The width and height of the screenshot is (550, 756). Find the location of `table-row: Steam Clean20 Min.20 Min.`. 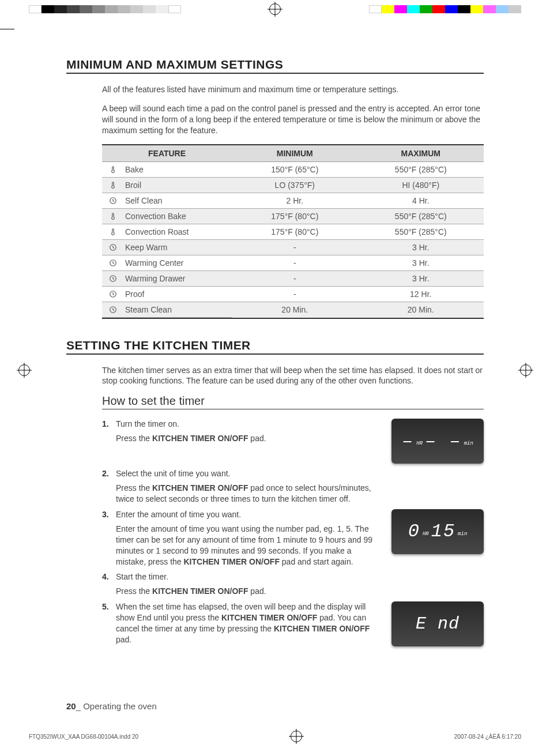

table-row: Steam Clean20 Min.20 Min. is located at coordinates (293, 310).